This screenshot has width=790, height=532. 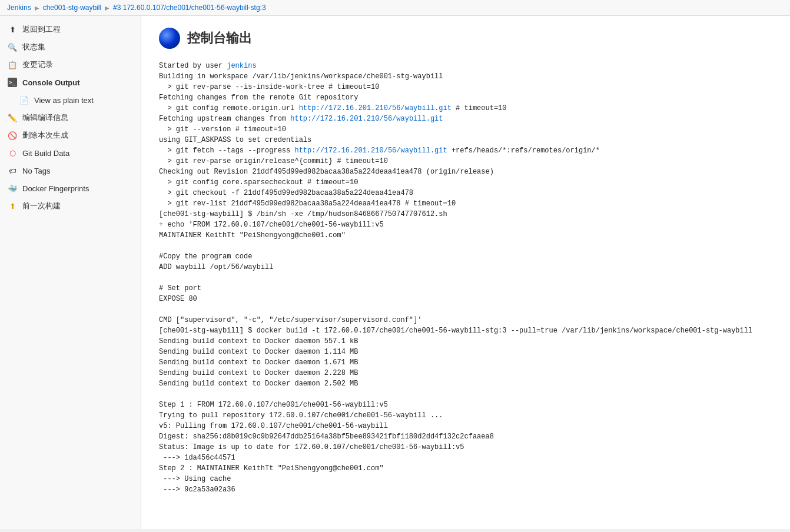 What do you see at coordinates (71, 118) in the screenshot?
I see `sidebar-item-edit-compile-info: ✏️ 编辑编译信息` at bounding box center [71, 118].